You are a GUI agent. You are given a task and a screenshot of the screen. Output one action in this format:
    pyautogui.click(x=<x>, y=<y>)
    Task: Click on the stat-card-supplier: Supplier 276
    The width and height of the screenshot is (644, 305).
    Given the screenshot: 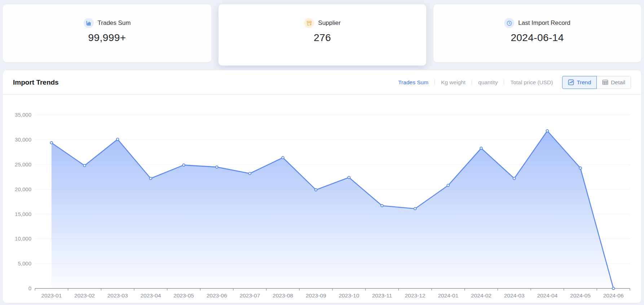 What is the action you would take?
    pyautogui.click(x=322, y=35)
    